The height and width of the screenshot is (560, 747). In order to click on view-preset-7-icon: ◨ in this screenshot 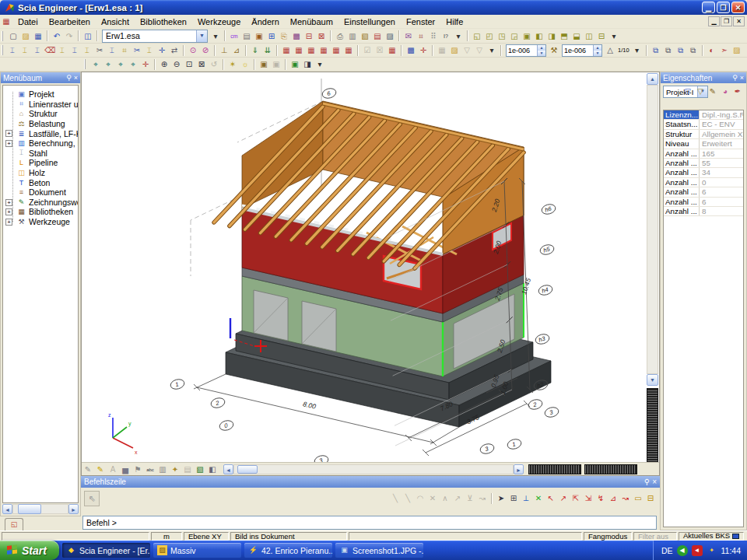, I will do `click(552, 36)`.